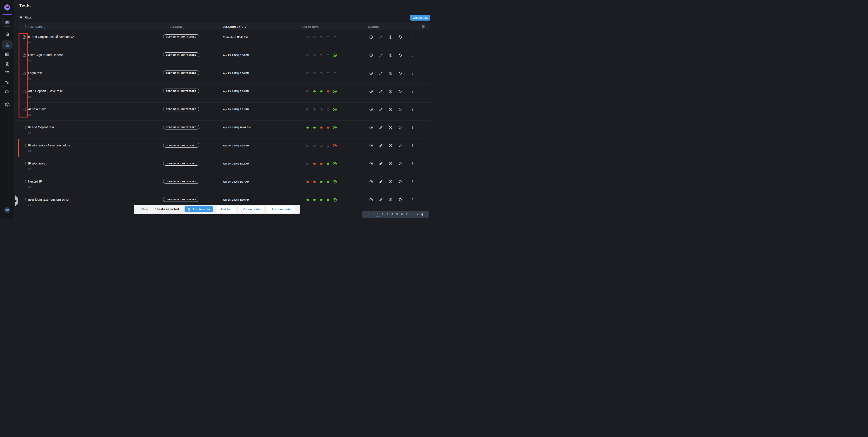  Describe the element at coordinates (7, 82) in the screenshot. I see `sidebar-item-flows` at that location.